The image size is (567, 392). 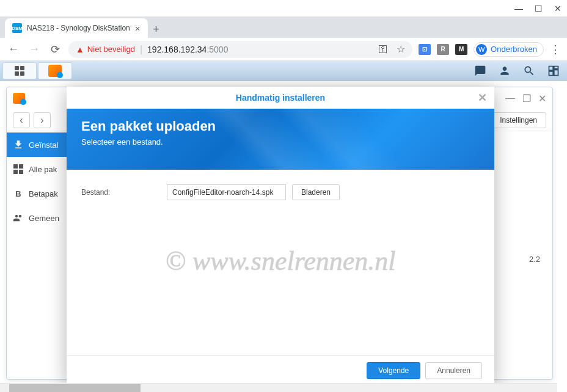 What do you see at coordinates (55, 71) in the screenshot?
I see `package-center-taskbar-button` at bounding box center [55, 71].